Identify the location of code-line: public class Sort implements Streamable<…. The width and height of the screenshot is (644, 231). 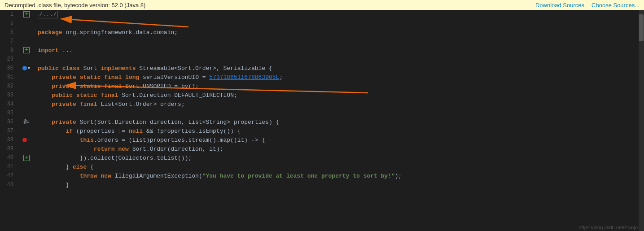
(338, 68).